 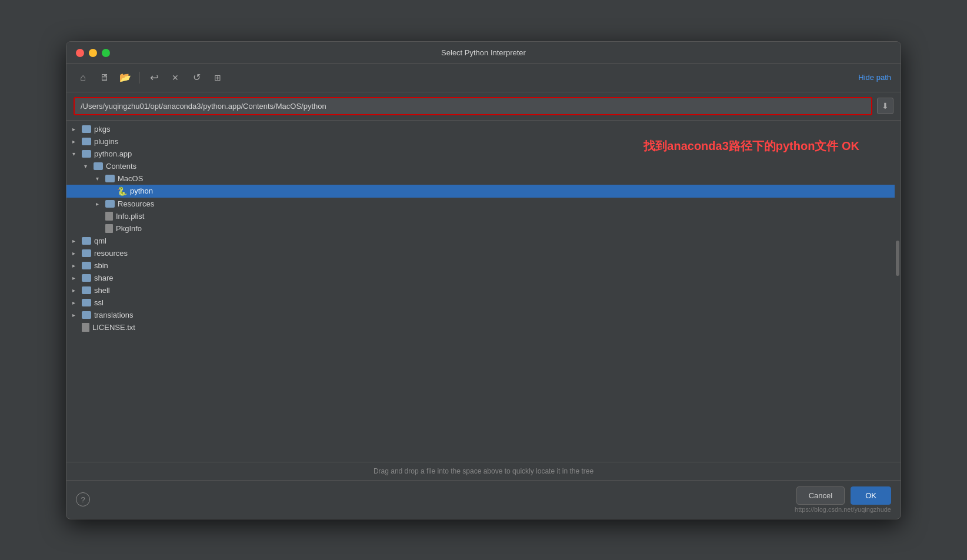 I want to click on tree-item: ▸ssl, so click(x=481, y=302).